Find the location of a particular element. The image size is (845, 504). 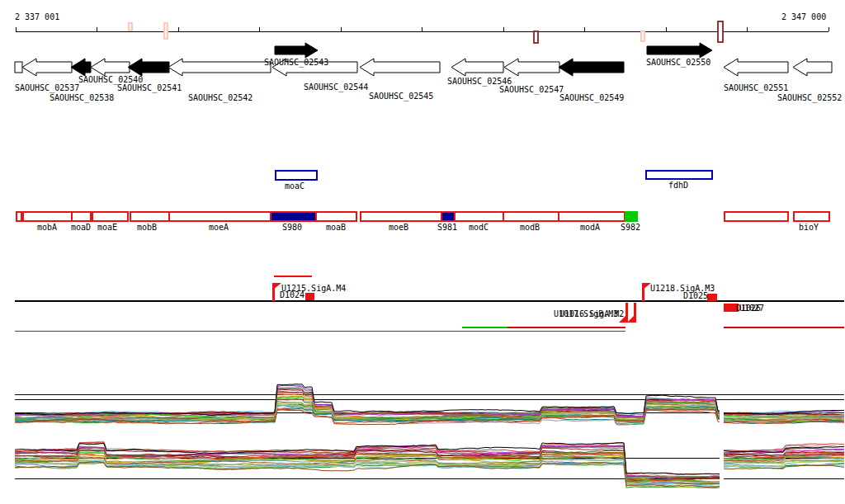

feature-box-modA is located at coordinates (592, 216).